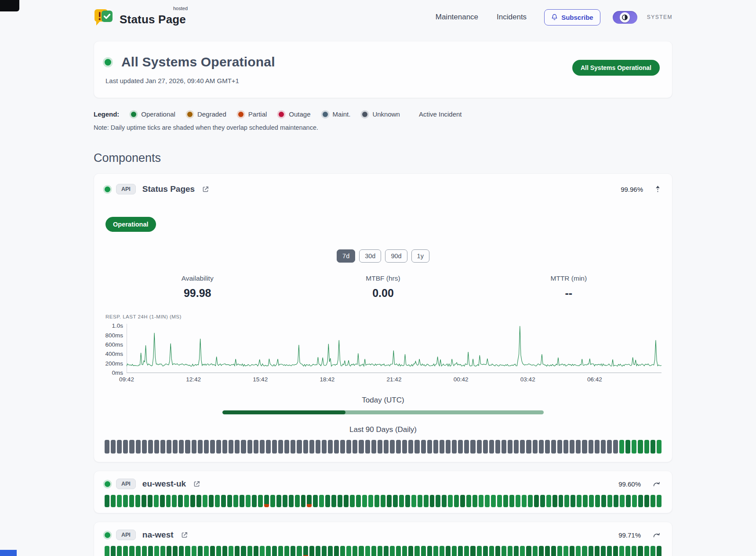 Image resolution: width=756 pixels, height=556 pixels. Describe the element at coordinates (383, 128) in the screenshot. I see `legend-note: Note: Daily uptime ticks are shaded when…` at that location.